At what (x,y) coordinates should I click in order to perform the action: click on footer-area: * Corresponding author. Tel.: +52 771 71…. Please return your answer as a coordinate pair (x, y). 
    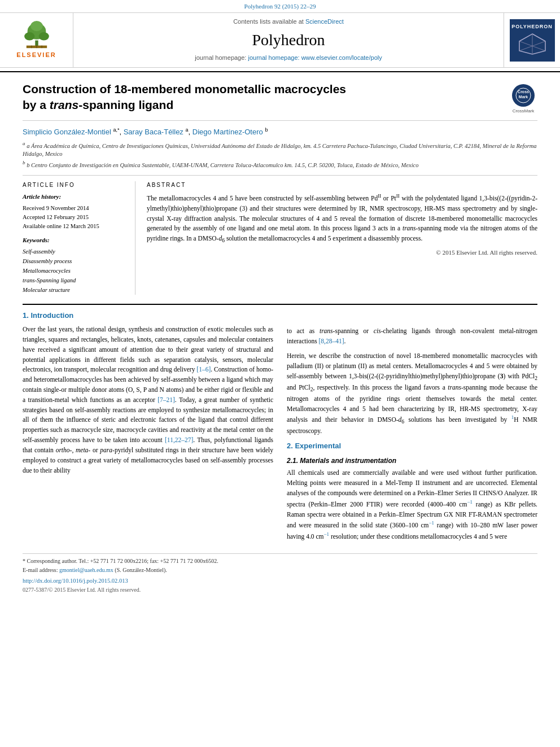
    Looking at the image, I should click on (280, 574).